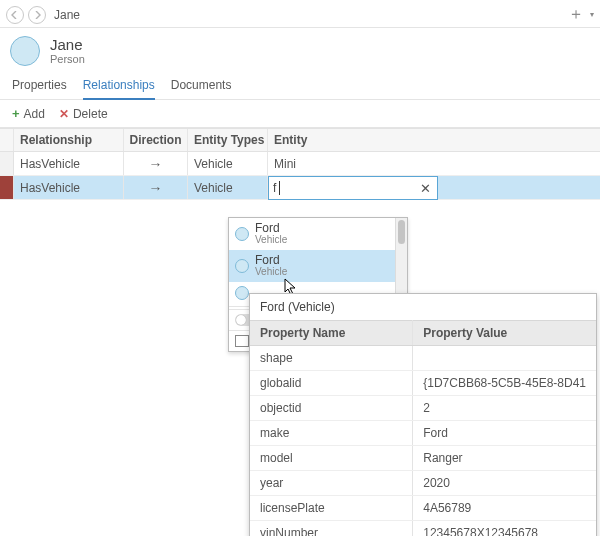 This screenshot has height=536, width=600. Describe the element at coordinates (228, 140) in the screenshot. I see `col-entity-types: Entity Types` at that location.